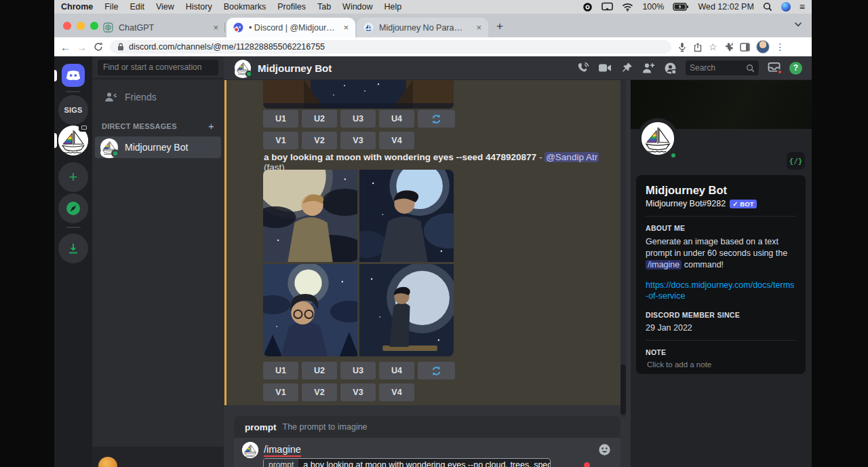 The width and height of the screenshot is (868, 467). Describe the element at coordinates (111, 7) in the screenshot. I see `menu-file: File` at that location.